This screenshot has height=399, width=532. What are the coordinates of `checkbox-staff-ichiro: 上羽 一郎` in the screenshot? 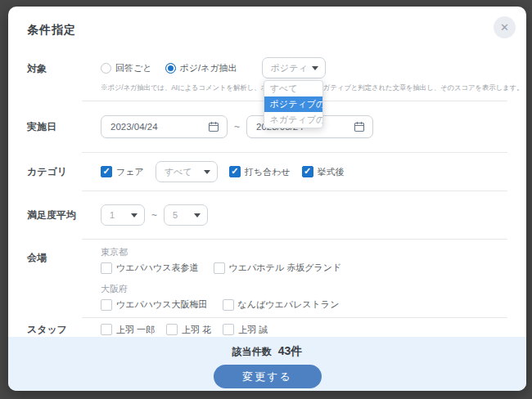 It's located at (128, 330).